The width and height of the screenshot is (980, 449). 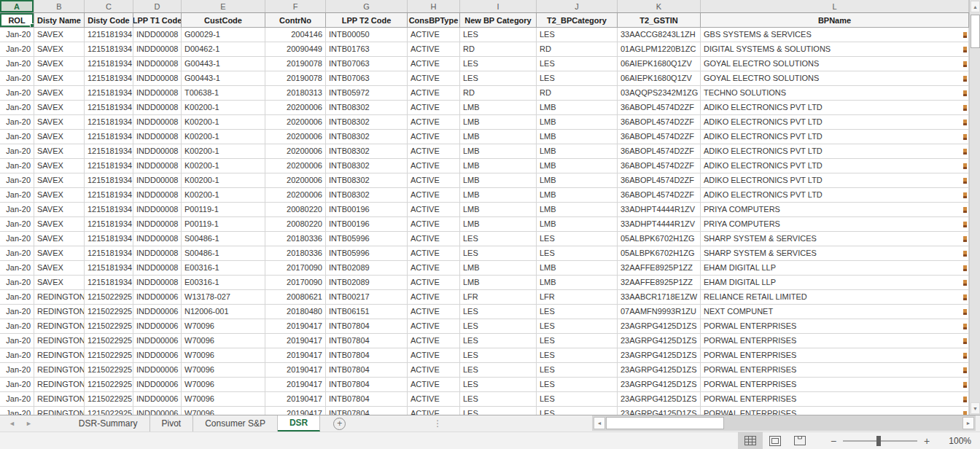 What do you see at coordinates (665, 423) in the screenshot?
I see `horizontal-scroll-thumb` at bounding box center [665, 423].